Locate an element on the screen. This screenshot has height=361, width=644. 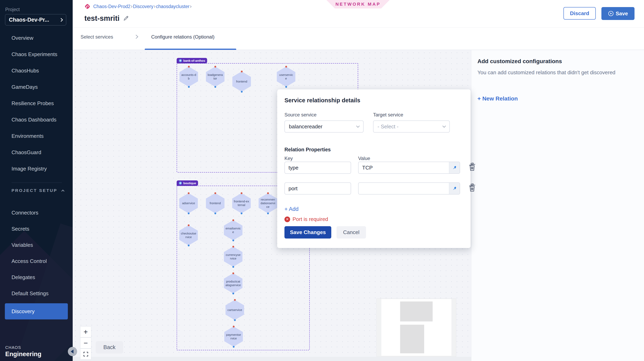
zoom-in-button: + is located at coordinates (86, 332).